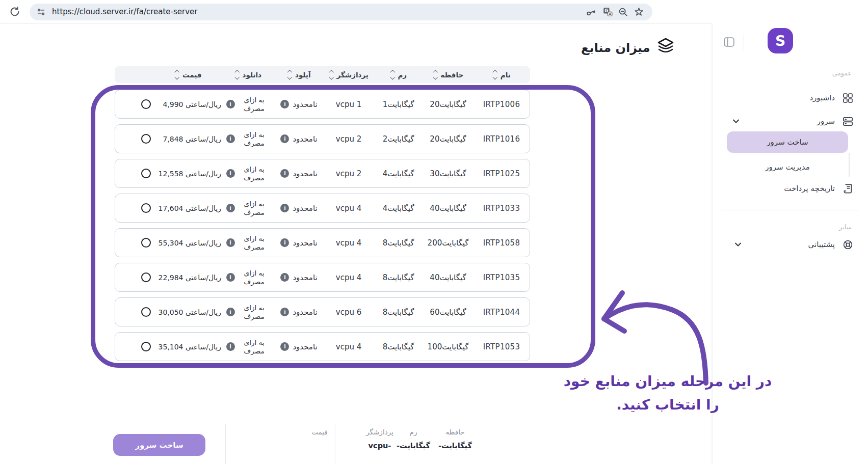 The image size is (868, 464). I want to click on plan-storage: 20گیگابایت, so click(448, 104).